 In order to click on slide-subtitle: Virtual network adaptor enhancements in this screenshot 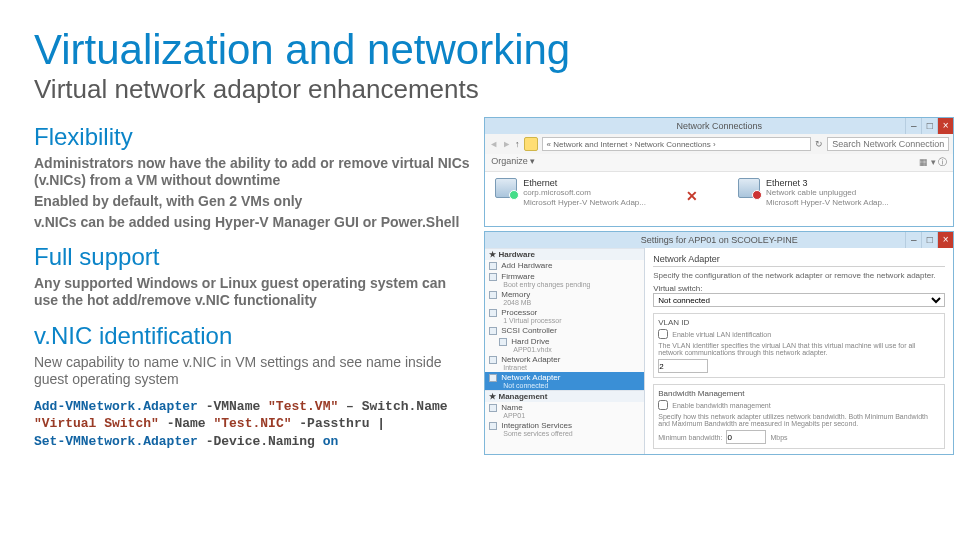, I will do `click(490, 90)`.